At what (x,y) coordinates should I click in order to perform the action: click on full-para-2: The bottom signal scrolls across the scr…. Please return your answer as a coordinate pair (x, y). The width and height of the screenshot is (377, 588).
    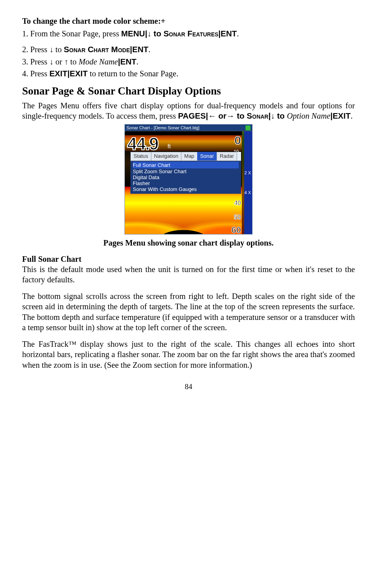
    Looking at the image, I should click on (188, 312).